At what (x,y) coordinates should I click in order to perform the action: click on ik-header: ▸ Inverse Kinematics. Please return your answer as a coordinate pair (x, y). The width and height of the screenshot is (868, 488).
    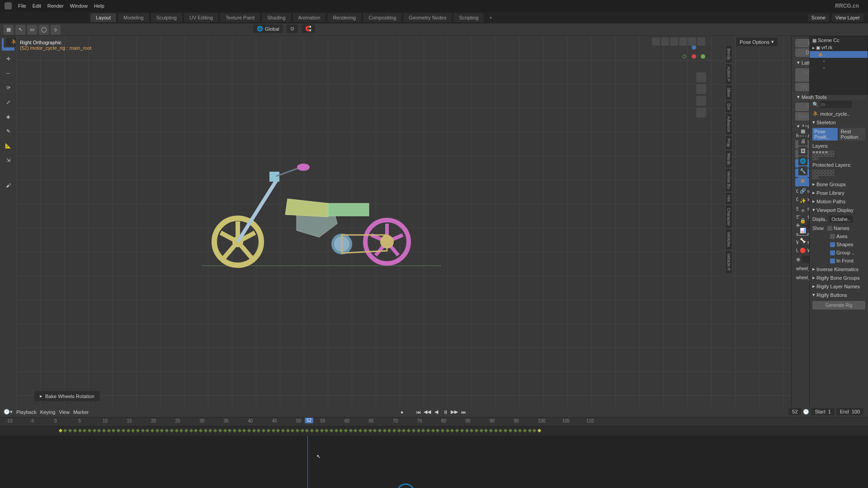
    Looking at the image, I should click on (839, 269).